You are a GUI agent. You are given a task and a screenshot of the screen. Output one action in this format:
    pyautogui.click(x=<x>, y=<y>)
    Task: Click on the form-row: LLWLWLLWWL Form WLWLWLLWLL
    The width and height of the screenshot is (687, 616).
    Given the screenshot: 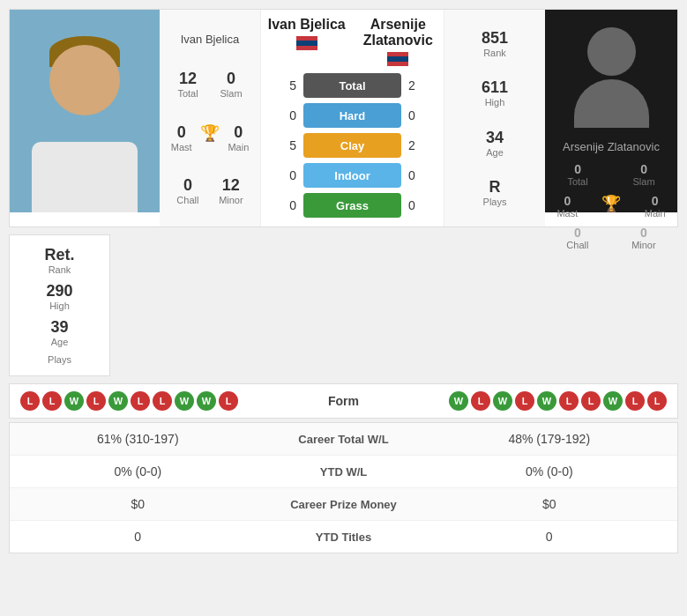 What is the action you would take?
    pyautogui.click(x=344, y=401)
    